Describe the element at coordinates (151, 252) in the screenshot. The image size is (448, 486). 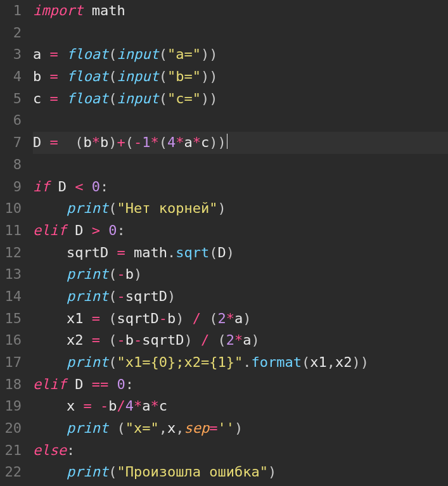
I see `token-var: math` at that location.